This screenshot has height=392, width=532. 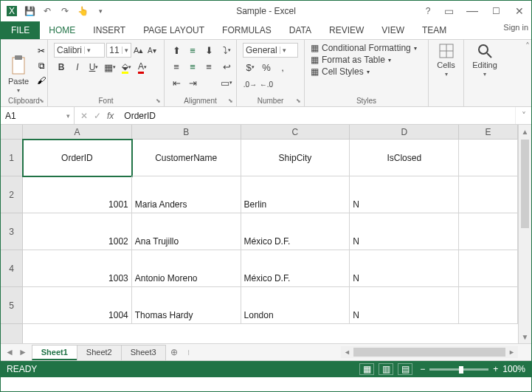 What do you see at coordinates (16, 352) in the screenshot?
I see `sheet-nav: ◄►` at bounding box center [16, 352].